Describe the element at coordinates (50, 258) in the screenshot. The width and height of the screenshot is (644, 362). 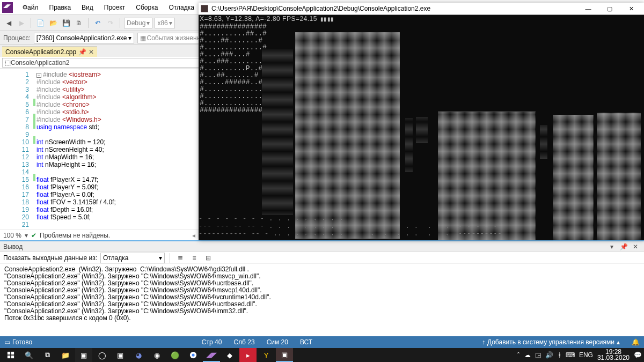
I see `output-src-label: Показать выходные данные из:` at that location.